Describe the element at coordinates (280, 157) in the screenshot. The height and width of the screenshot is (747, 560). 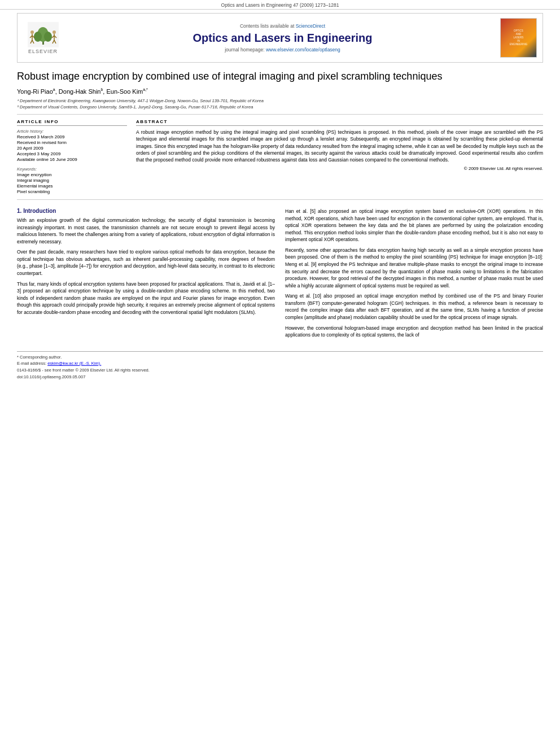
I see `article-info-abstract-section: ARTICLE INFO Article history: Received 3…` at that location.